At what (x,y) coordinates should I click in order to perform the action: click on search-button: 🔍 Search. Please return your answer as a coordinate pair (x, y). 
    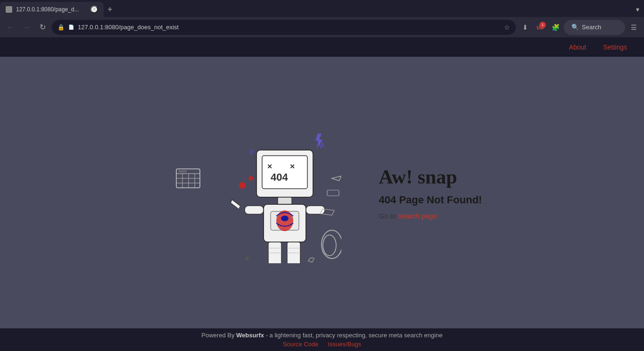
    Looking at the image, I should click on (594, 27).